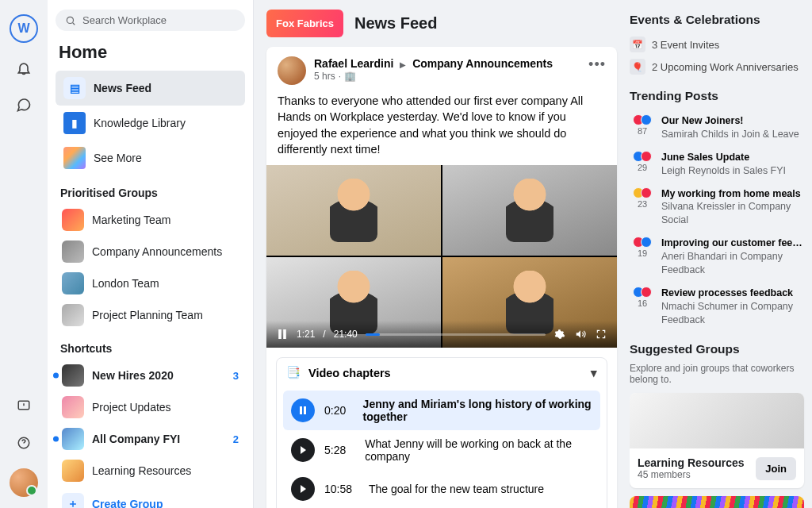 This screenshot has width=812, height=508. Describe the element at coordinates (24, 443) in the screenshot. I see `help-icon` at that location.